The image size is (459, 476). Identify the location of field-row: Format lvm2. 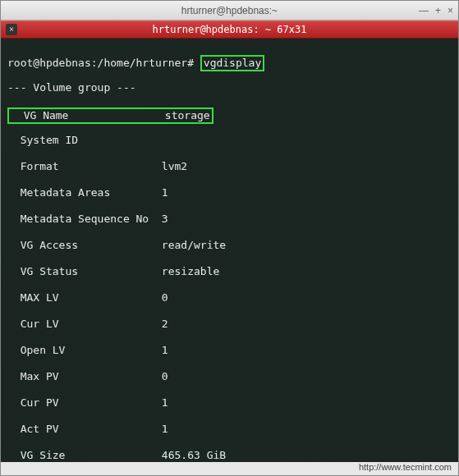
(230, 167).